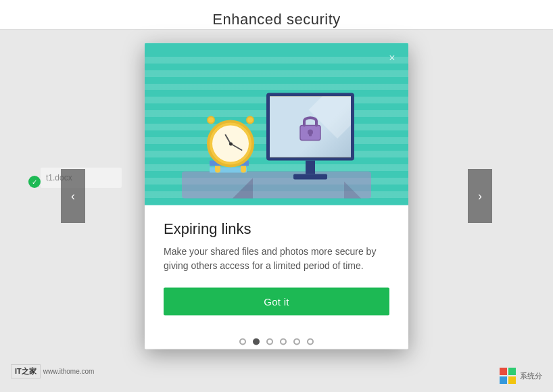 Image resolution: width=553 pixels, height=392 pixels. I want to click on clock-center, so click(231, 143).